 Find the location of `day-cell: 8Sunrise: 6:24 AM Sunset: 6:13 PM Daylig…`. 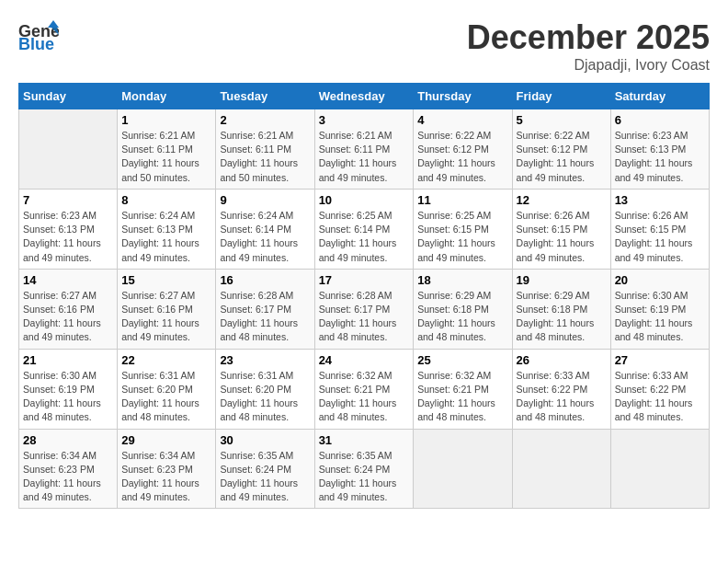

day-cell: 8Sunrise: 6:24 AM Sunset: 6:13 PM Daylig… is located at coordinates (167, 228).